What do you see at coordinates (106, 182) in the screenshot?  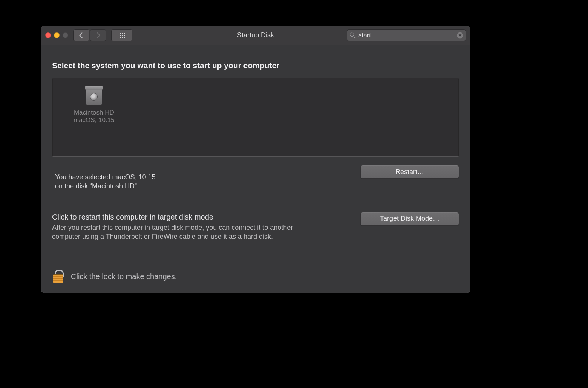 I see `selection-summary: You have selected macOS, 10.15 on the di…` at bounding box center [106, 182].